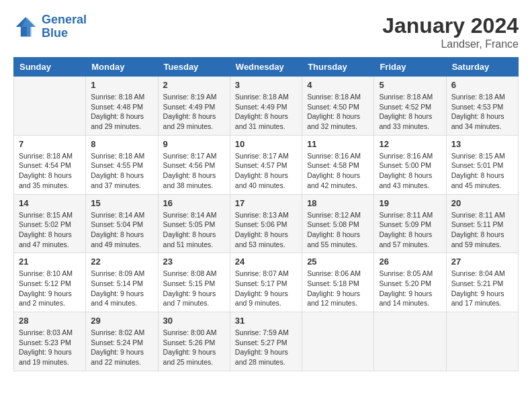  I want to click on logo: General Blue, so click(50, 27).